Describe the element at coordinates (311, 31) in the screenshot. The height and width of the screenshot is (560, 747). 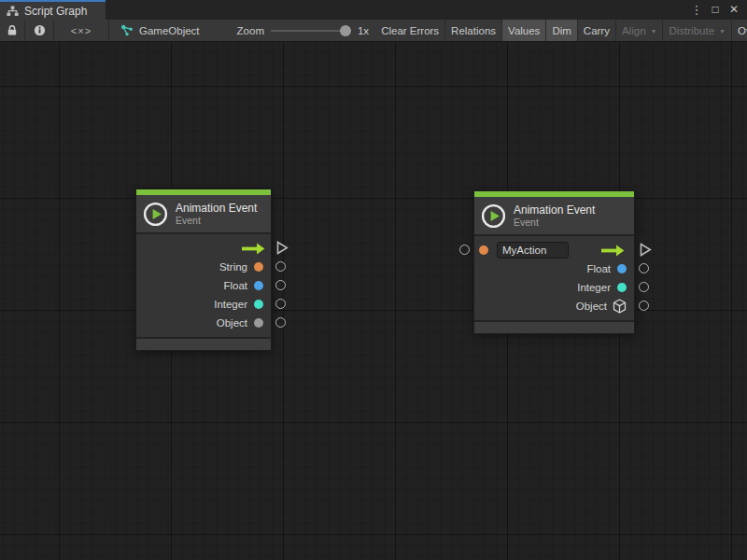
I see `zoom-slider` at that location.